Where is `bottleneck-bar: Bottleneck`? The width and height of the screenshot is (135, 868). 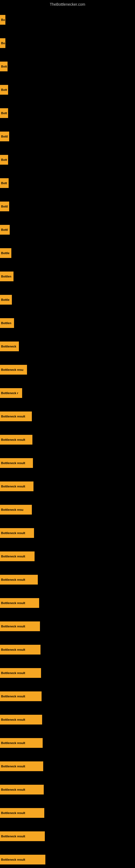
bottleneck-bar: Bottleneck is located at coordinates (9, 346).